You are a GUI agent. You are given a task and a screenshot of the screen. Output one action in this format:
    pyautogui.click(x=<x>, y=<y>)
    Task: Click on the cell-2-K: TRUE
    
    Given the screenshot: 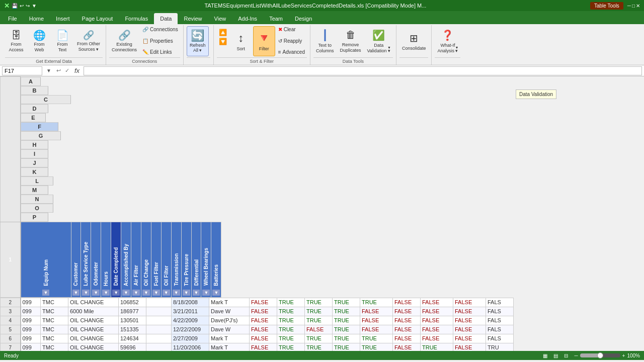 What is the action you would take?
    pyautogui.click(x=346, y=302)
    